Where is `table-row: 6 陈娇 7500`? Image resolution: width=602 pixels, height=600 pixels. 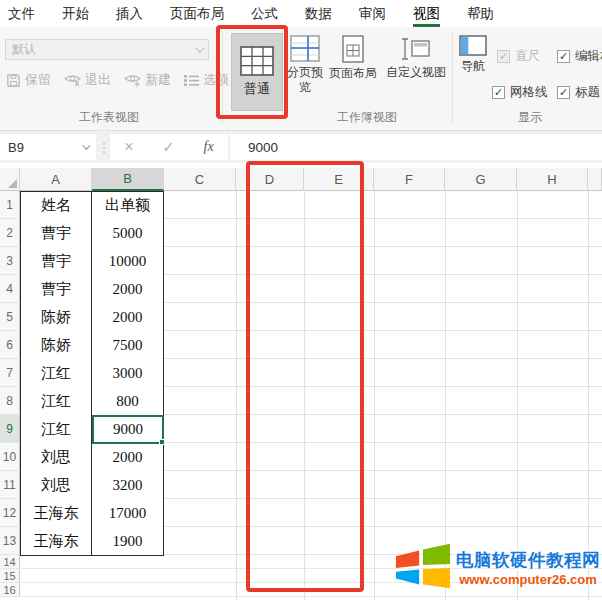 table-row: 6 陈娇 7500 is located at coordinates (301, 345).